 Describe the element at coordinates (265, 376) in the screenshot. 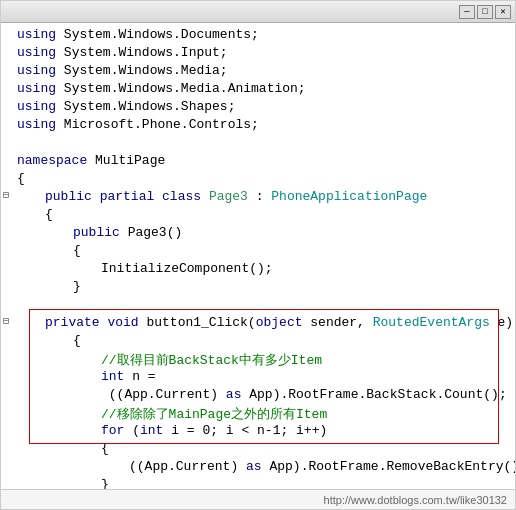

I see `code-text: int n =` at that location.